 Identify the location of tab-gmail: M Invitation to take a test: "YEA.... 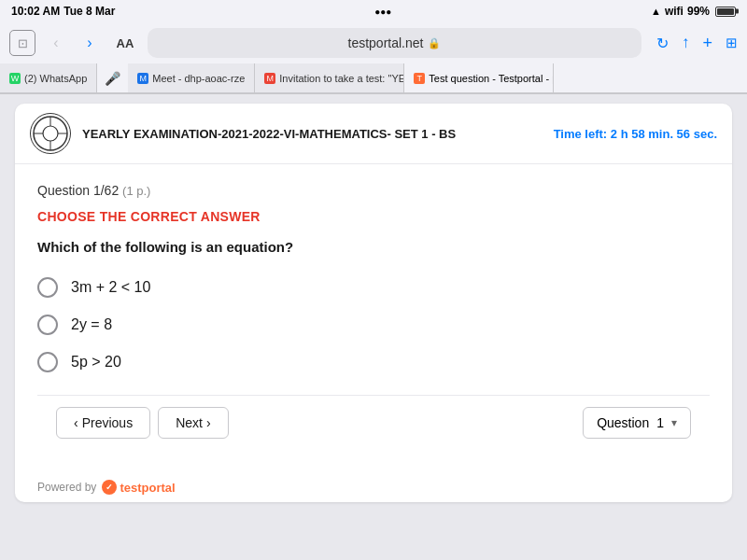
(330, 78).